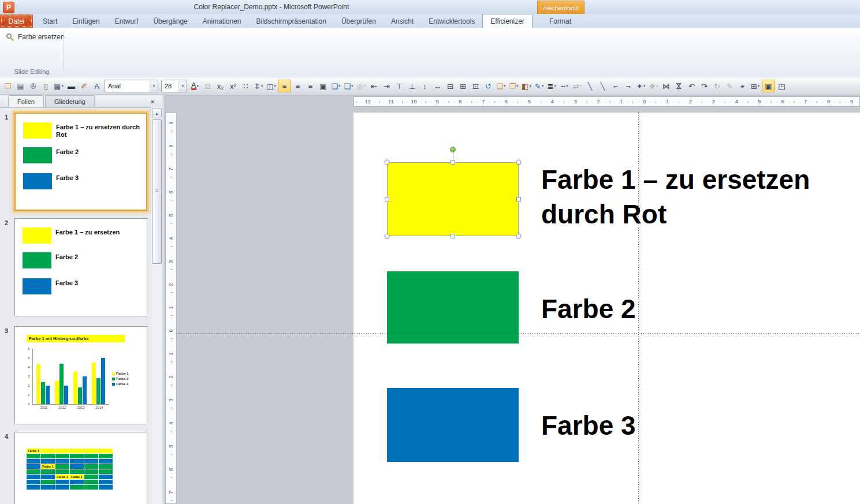 The width and height of the screenshot is (860, 504). Describe the element at coordinates (174, 86) in the screenshot. I see `font-size-combo: 28▾` at that location.